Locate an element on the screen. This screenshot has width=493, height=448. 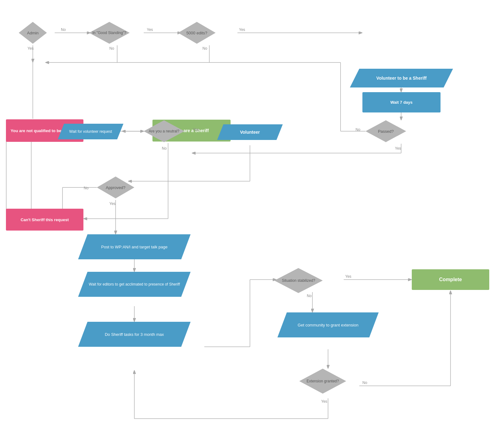
wait-editors-parallelogram: Wait for editors to get acclimated to pr… is located at coordinates (134, 284).